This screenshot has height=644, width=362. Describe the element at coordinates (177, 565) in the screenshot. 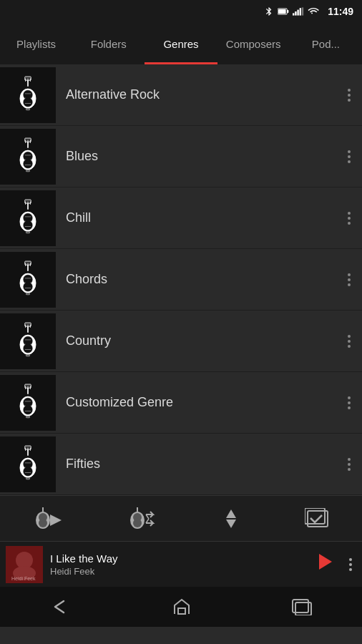

I see `track-info: I Like the Way Heidi Feek` at that location.